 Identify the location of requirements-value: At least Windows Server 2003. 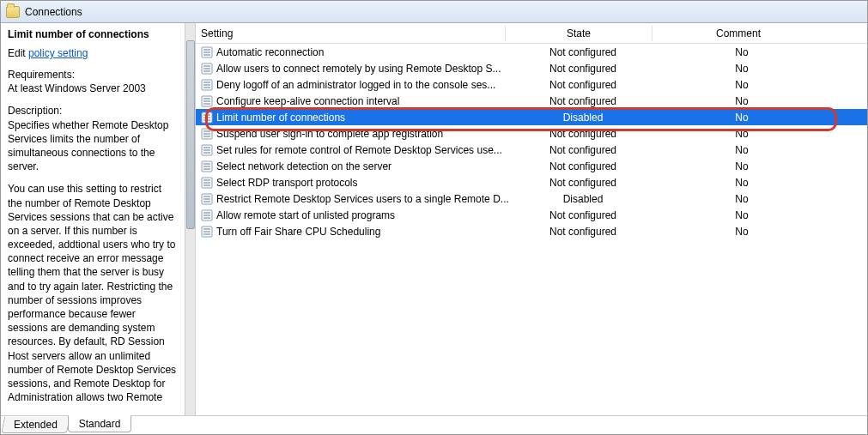
(77, 88).